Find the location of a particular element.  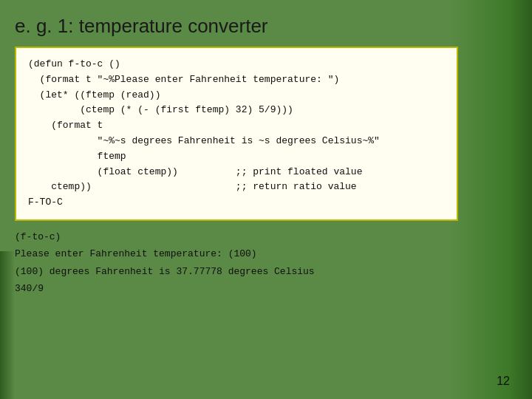

code-line-9: ctemp)) ;; return ratio value is located at coordinates (236, 188).